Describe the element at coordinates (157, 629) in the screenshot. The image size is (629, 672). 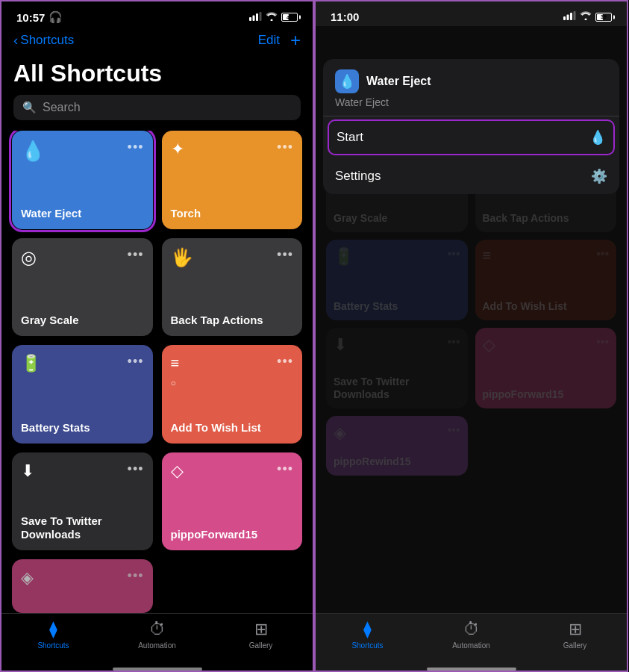
I see `automation-tab-icon: ⏱` at that location.